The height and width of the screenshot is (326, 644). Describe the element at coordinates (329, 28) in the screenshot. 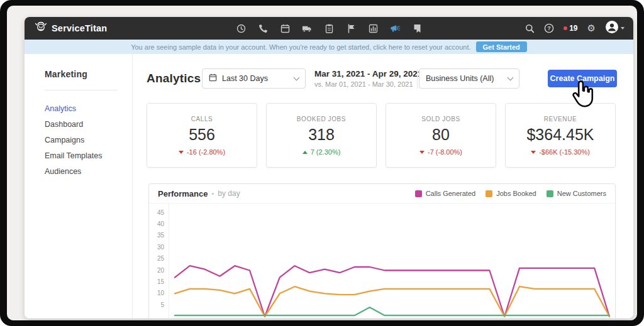

I see `top-navbar: ServiceTitan` at that location.